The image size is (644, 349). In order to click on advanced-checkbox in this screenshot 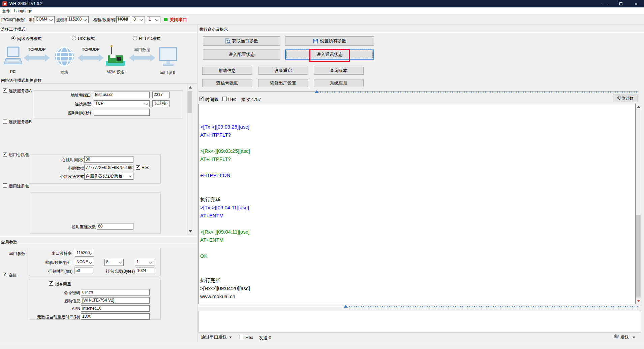, I will do `click(5, 275)`.